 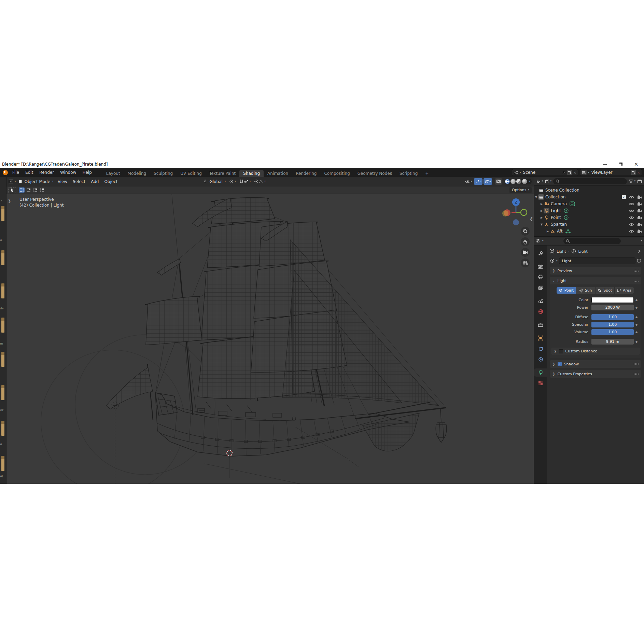 What do you see at coordinates (613, 324) in the screenshot?
I see `specular-slider: 1.00` at bounding box center [613, 324].